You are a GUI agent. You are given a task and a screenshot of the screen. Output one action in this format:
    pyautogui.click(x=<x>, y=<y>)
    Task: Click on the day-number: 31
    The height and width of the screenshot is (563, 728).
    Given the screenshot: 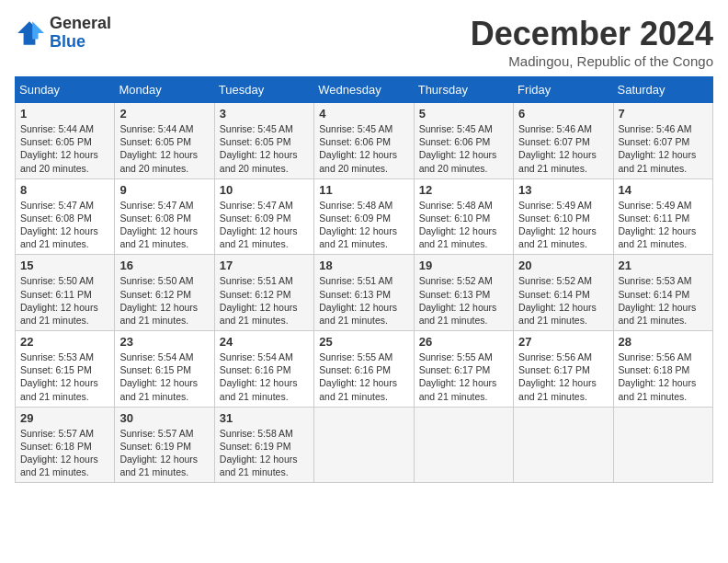 What is the action you would take?
    pyautogui.click(x=265, y=418)
    